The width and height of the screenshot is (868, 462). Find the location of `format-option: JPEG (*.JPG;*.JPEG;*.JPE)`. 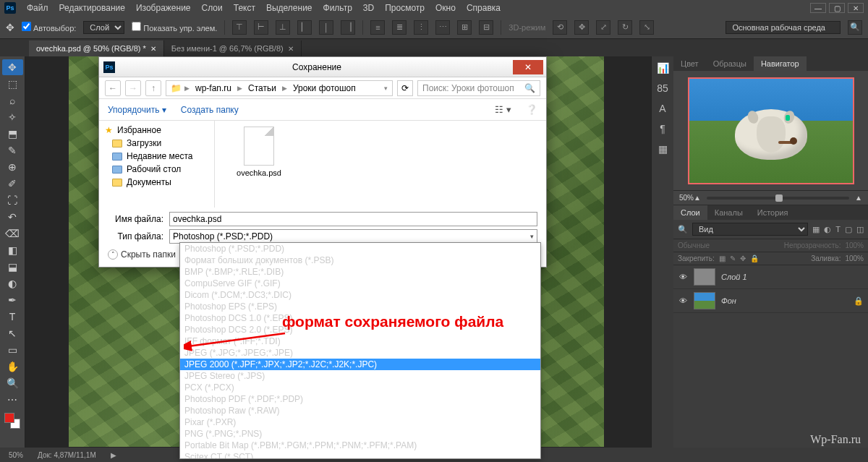

format-option: JPEG (*.JPG;*.JPEG;*.JPE) is located at coordinates (360, 353).